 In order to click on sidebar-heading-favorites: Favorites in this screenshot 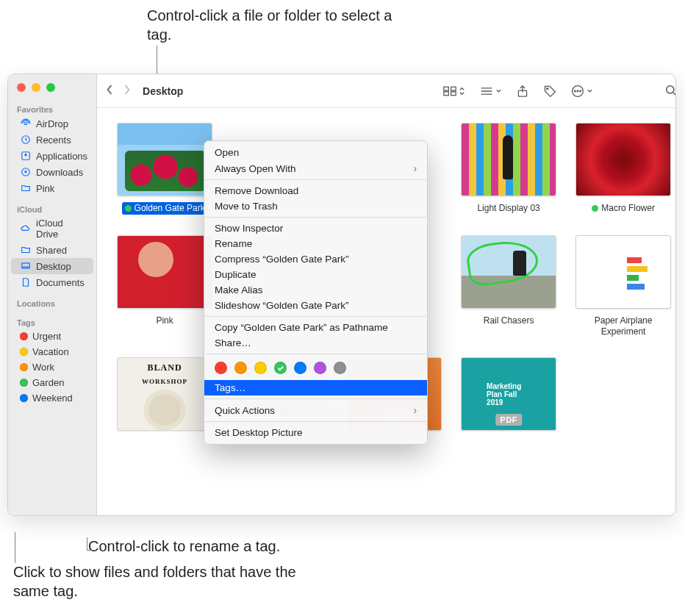, I will do `click(52, 109)`.